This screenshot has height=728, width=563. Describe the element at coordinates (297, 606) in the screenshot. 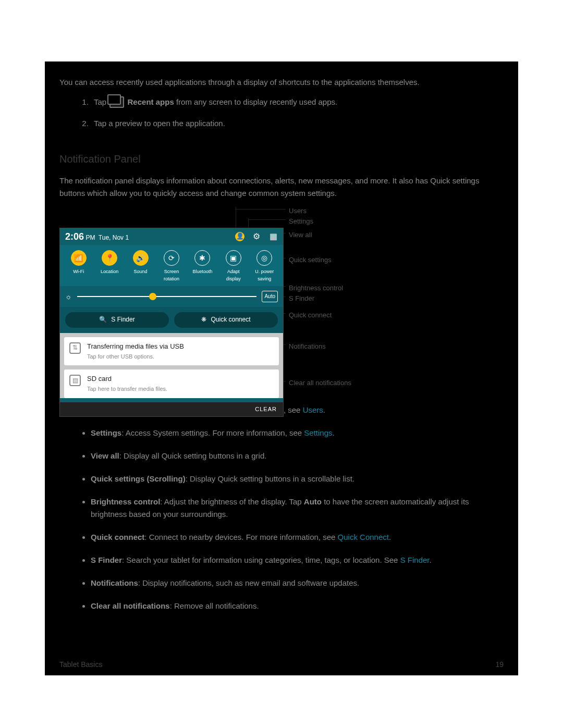

I see `desc-item: Clear all notifications: Remove all noti…` at that location.